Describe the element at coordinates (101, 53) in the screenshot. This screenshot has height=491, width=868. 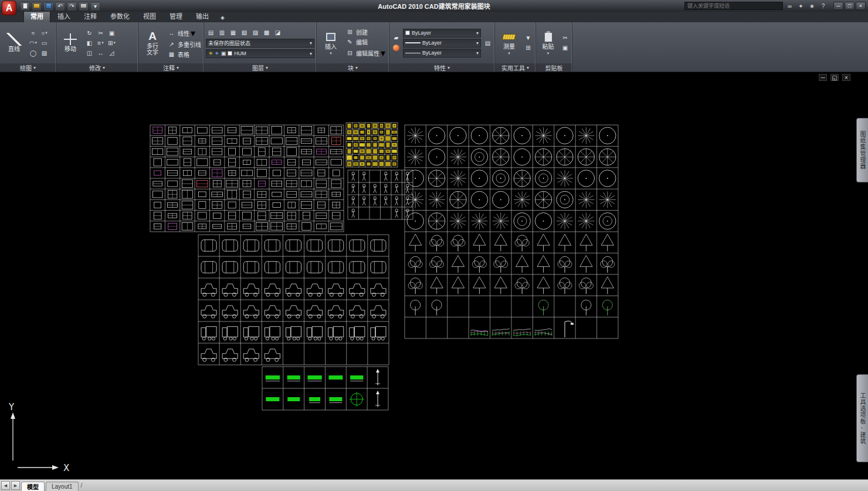
I see `stretch-button: ↔` at that location.